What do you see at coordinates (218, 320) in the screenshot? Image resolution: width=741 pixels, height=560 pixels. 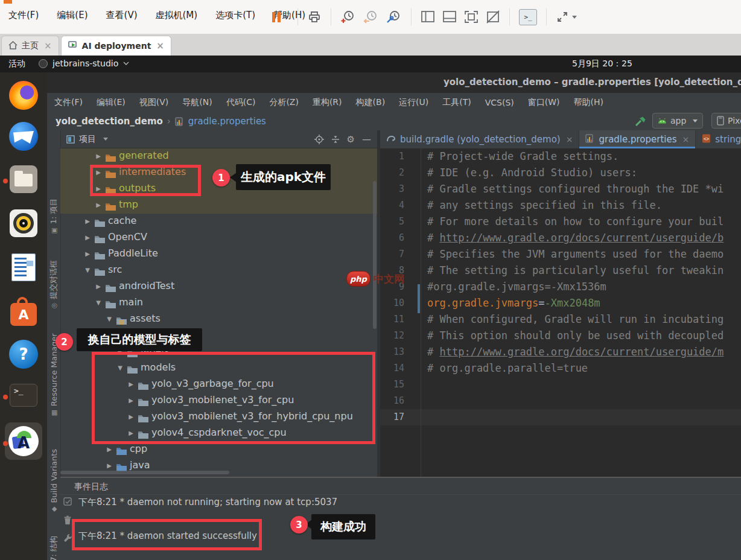 I see `tree-row: ▼assets` at bounding box center [218, 320].